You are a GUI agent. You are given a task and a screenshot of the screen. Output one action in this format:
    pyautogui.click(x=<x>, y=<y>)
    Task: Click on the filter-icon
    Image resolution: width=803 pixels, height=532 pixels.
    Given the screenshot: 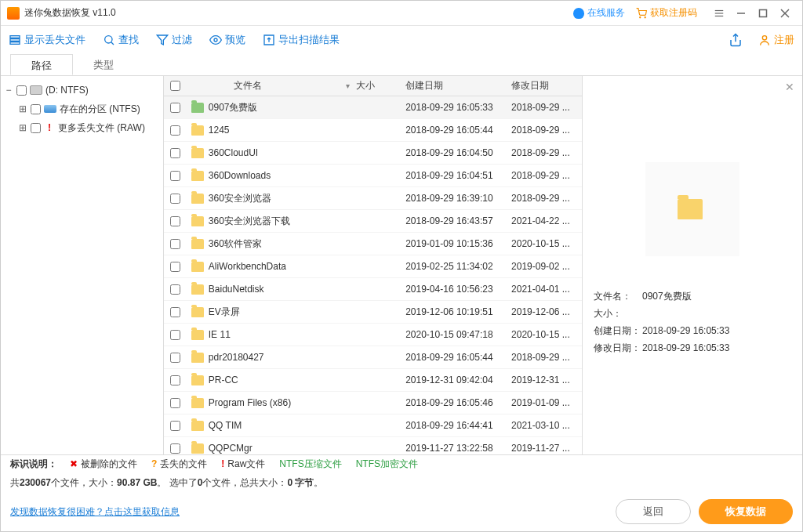 What is the action you would take?
    pyautogui.click(x=162, y=40)
    